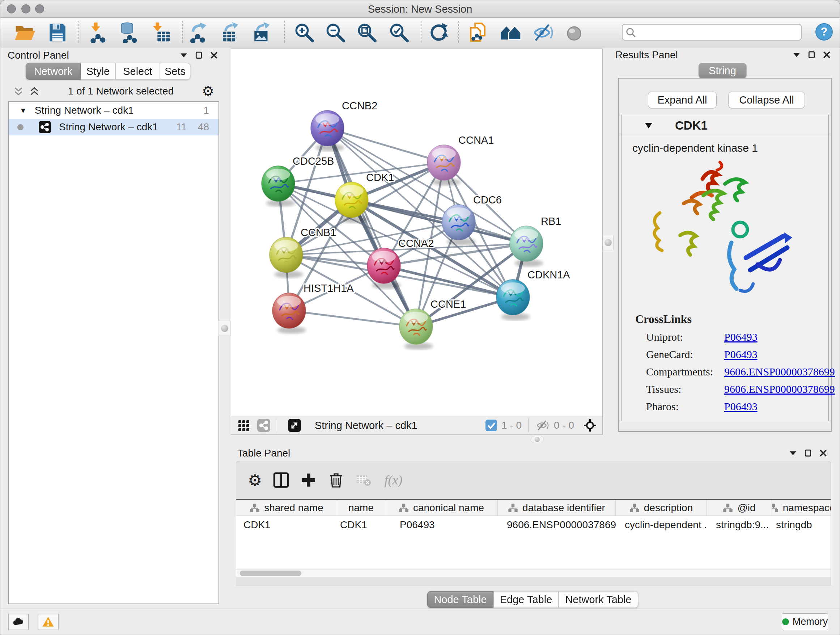 The image size is (840, 635). Describe the element at coordinates (598, 600) in the screenshot. I see `tab-network-table: Network Table` at that location.